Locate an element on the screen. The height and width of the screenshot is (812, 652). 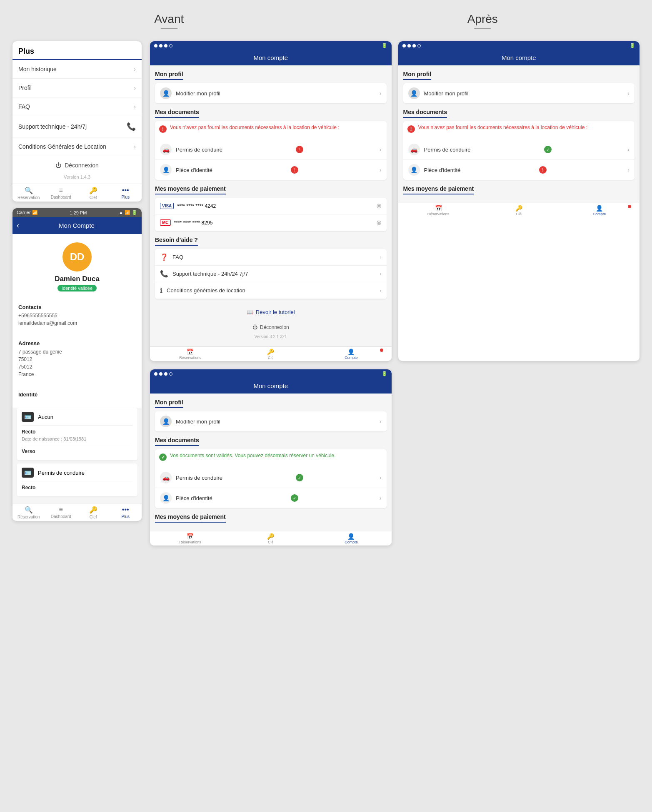
permis-row-a1: 🚗 Permis de conduire ✓ › is located at coordinates (519, 150).